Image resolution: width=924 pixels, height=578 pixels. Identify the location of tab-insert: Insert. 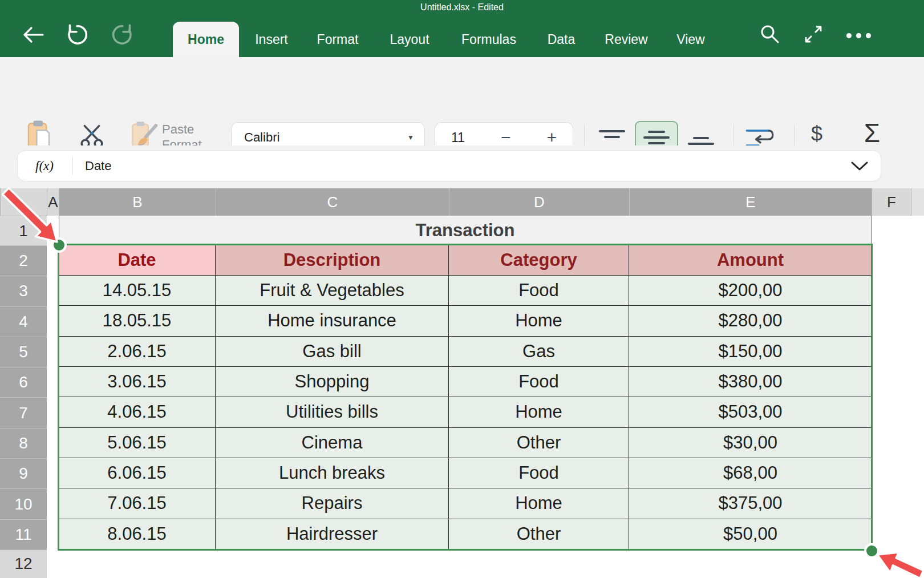
(271, 39).